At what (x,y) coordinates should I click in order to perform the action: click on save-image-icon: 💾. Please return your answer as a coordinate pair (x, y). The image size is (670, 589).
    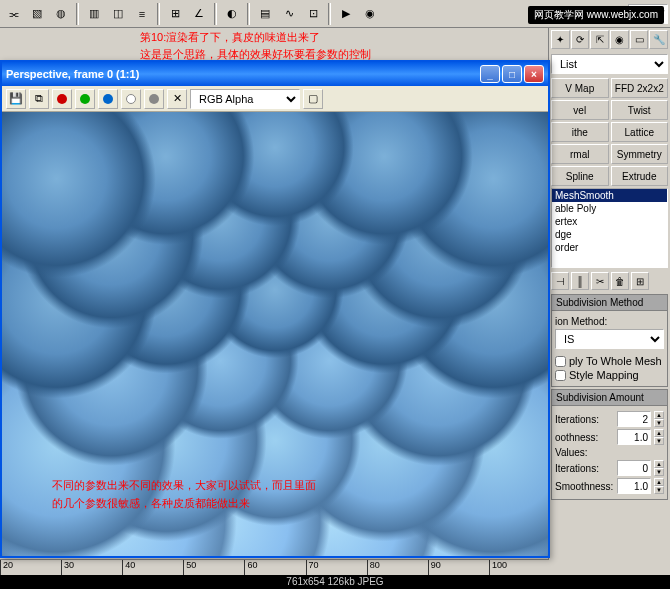
    Looking at the image, I should click on (16, 99).